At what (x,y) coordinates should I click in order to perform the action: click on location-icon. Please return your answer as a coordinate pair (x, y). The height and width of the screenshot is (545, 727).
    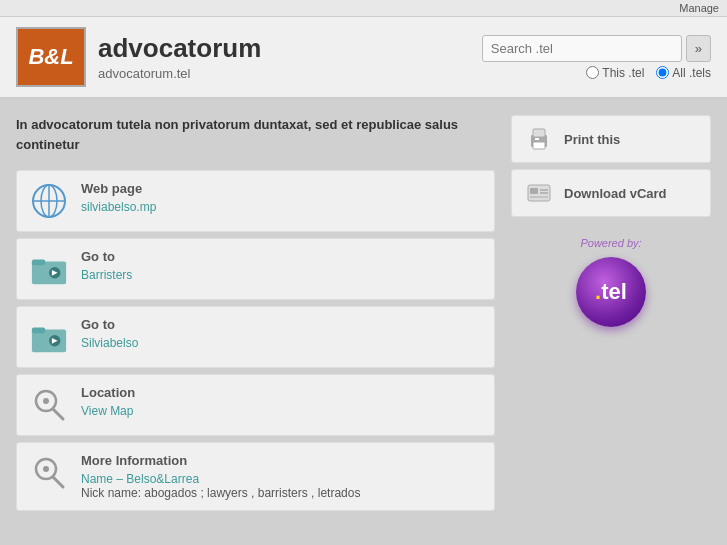
    Looking at the image, I should click on (49, 405).